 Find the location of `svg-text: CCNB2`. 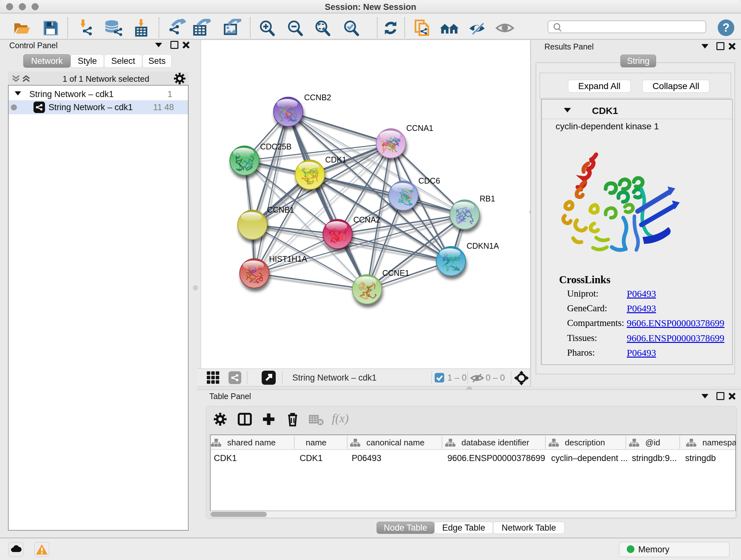

svg-text: CCNB2 is located at coordinates (318, 97).